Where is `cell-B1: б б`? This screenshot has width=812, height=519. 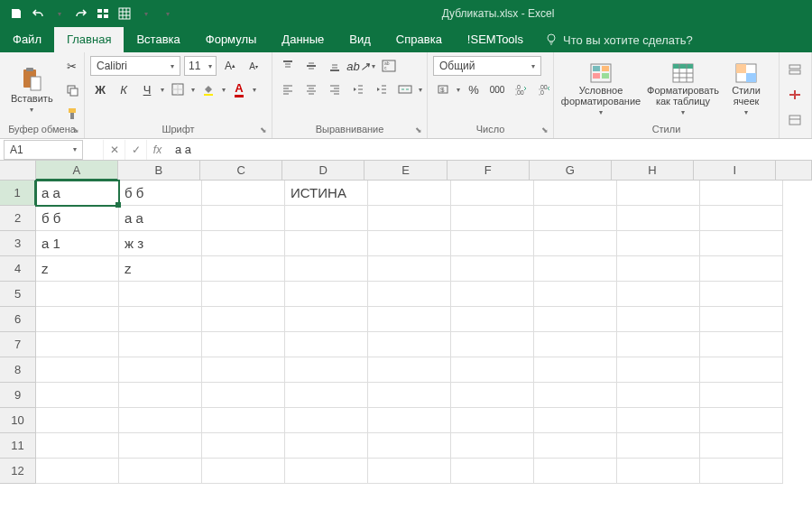 cell-B1: б б is located at coordinates (161, 193).